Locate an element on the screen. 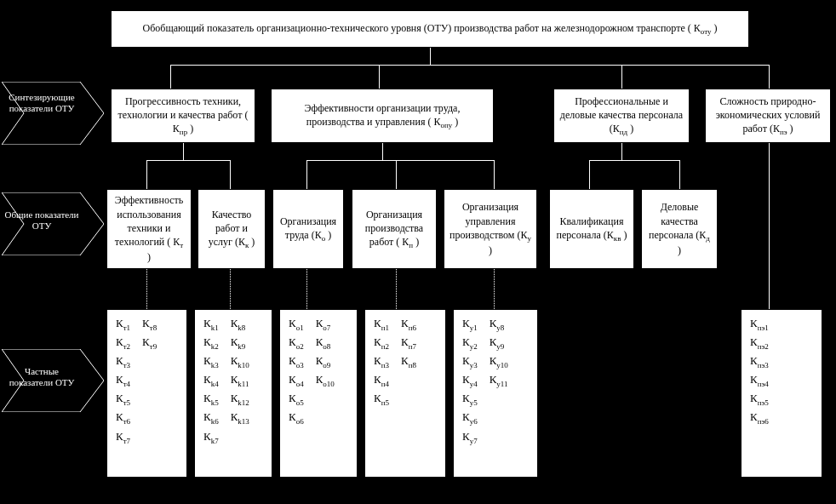 The image size is (836, 504). arrow-synth is located at coordinates (53, 113).